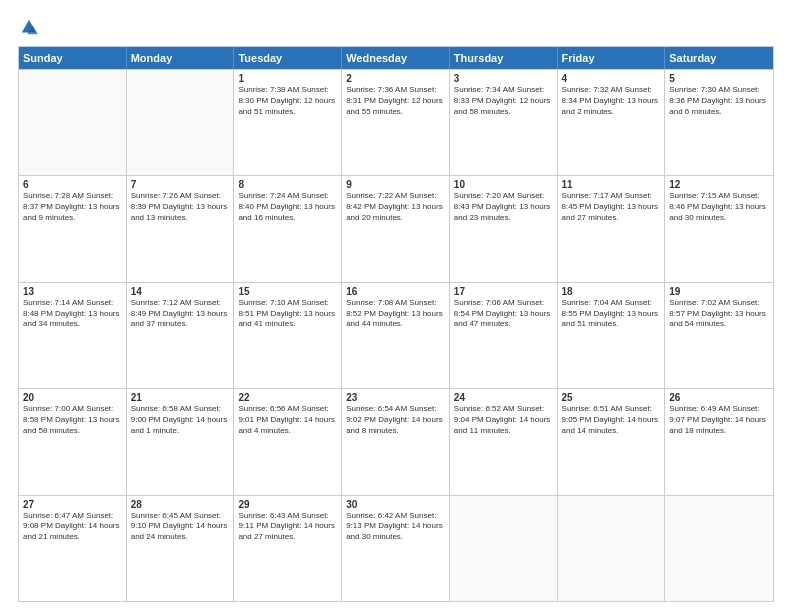  What do you see at coordinates (180, 504) in the screenshot?
I see `day-number: 28` at bounding box center [180, 504].